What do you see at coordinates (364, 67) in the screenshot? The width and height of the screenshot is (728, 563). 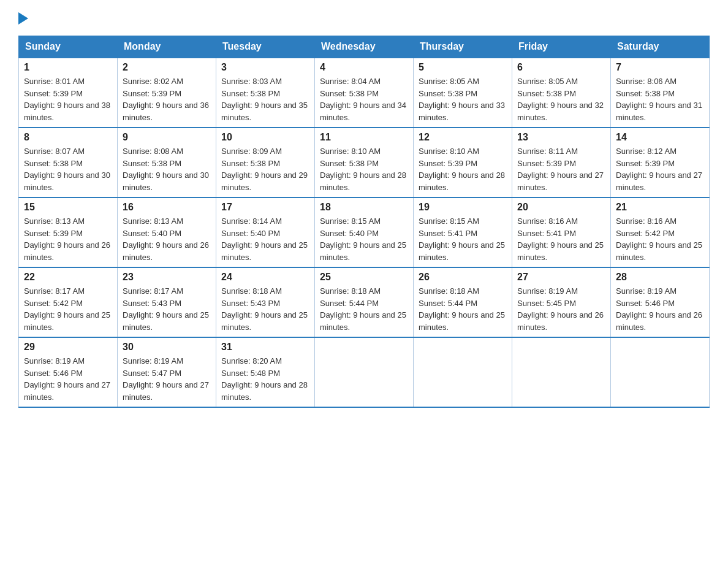 I see `day-number: 4` at bounding box center [364, 67].